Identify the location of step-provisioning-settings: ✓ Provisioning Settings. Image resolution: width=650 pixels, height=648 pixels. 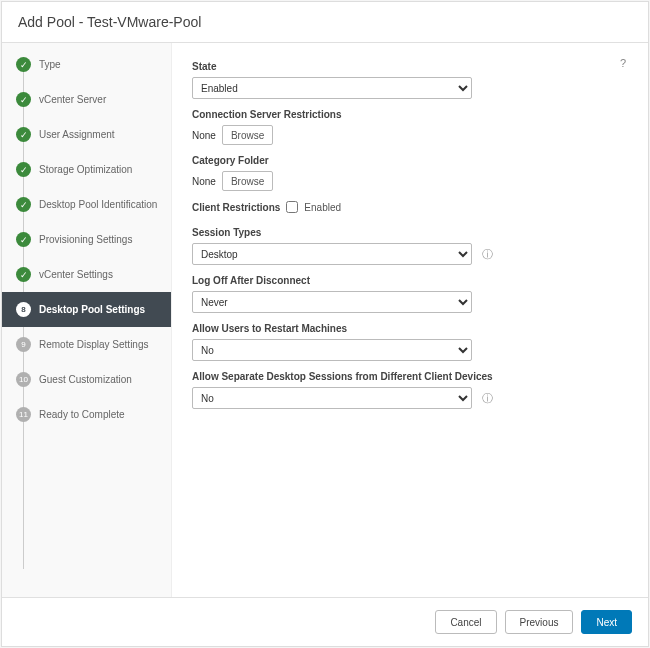
(86, 240).